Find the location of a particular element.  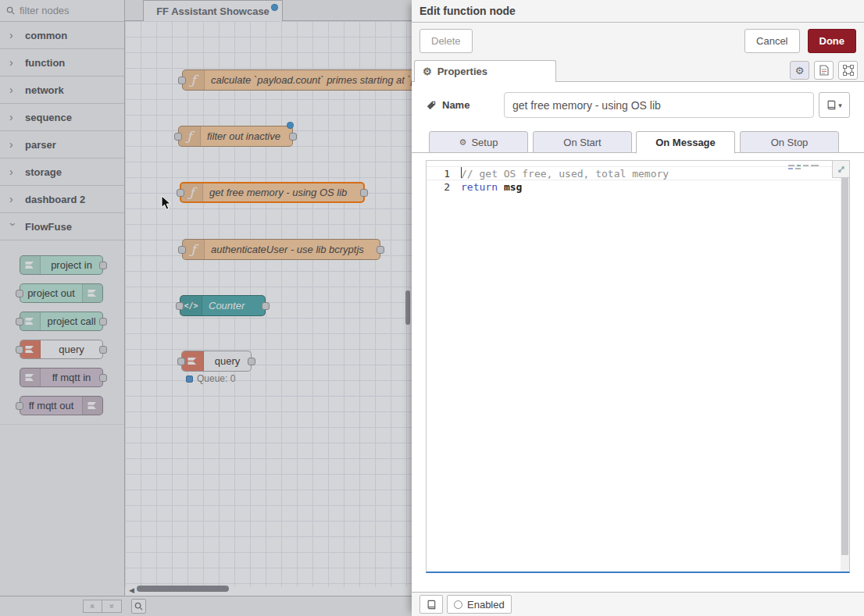

palette-category-flowfuse: ›FlowFuse is located at coordinates (62, 226).